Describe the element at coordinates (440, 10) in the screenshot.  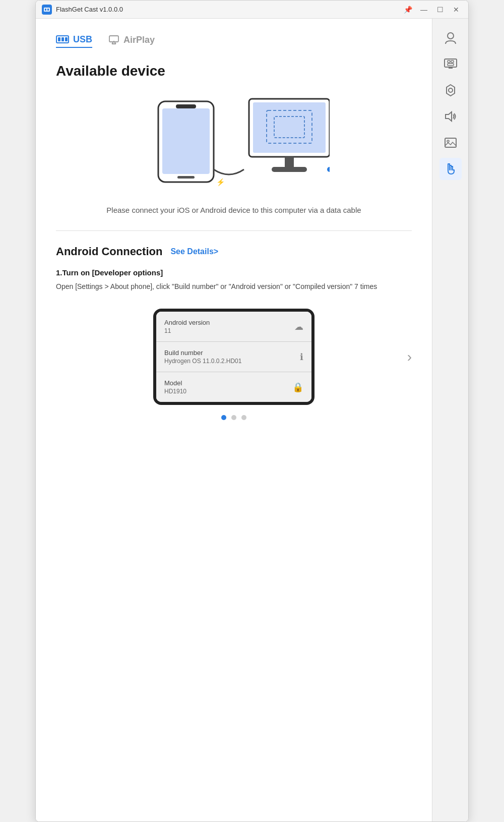
I see `maximize-button: ☐` at that location.